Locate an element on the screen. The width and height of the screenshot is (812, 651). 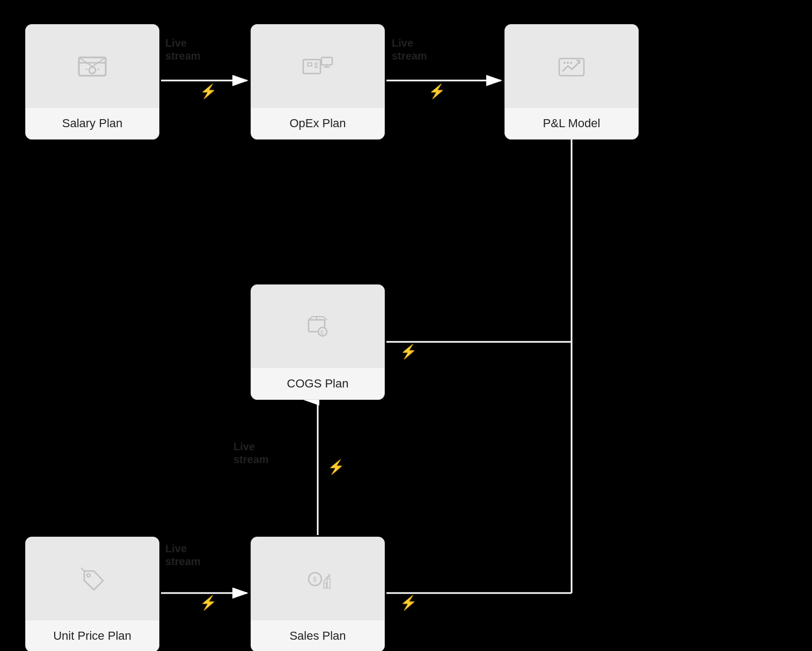
card-sales-plan-icon-area: $ is located at coordinates (318, 579).